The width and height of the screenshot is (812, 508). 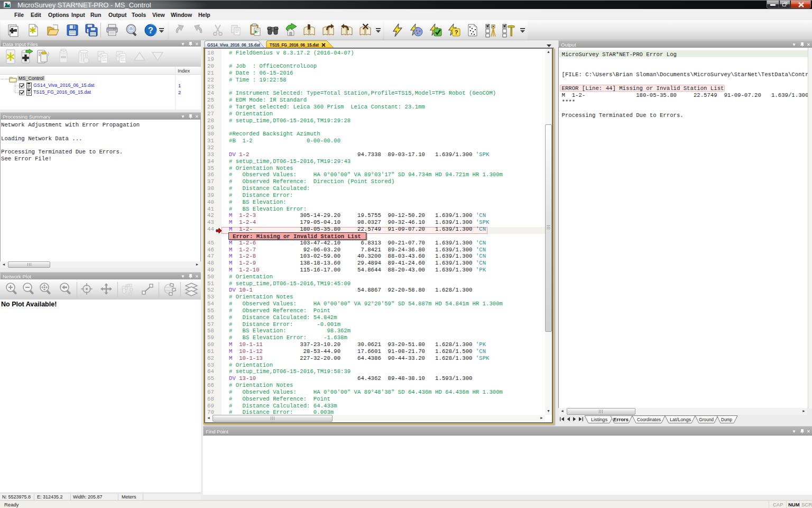 What do you see at coordinates (621, 419) in the screenshot?
I see `svg-text: Errors` at bounding box center [621, 419].